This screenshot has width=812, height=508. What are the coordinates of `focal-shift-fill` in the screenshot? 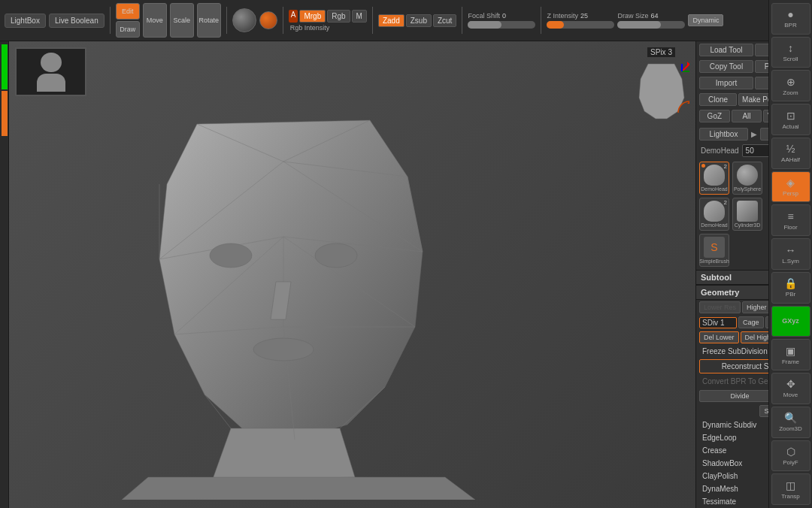 It's located at (484, 25).